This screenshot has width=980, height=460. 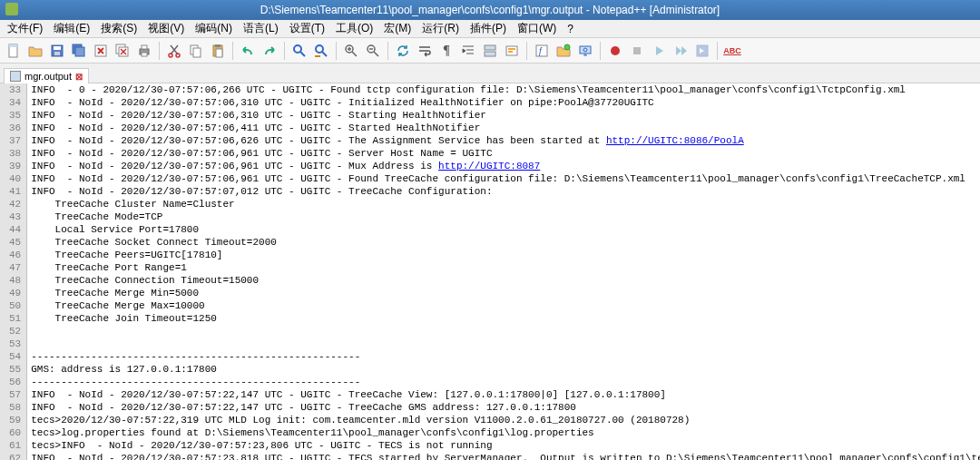 What do you see at coordinates (490, 10) in the screenshot?
I see `window-title: D:\Siemens\Teamcenter11\pool_manager\con…` at bounding box center [490, 10].